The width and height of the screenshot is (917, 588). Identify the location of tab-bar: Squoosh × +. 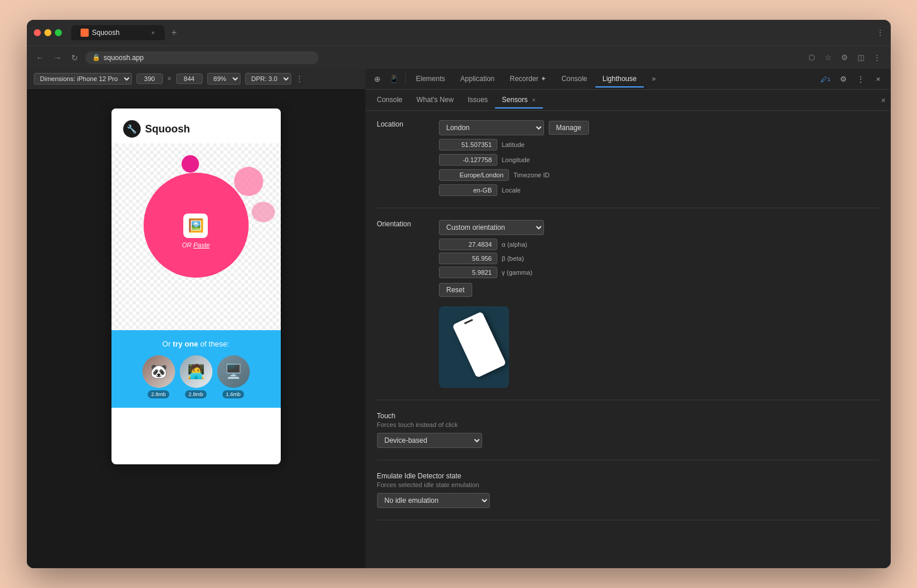
(472, 33).